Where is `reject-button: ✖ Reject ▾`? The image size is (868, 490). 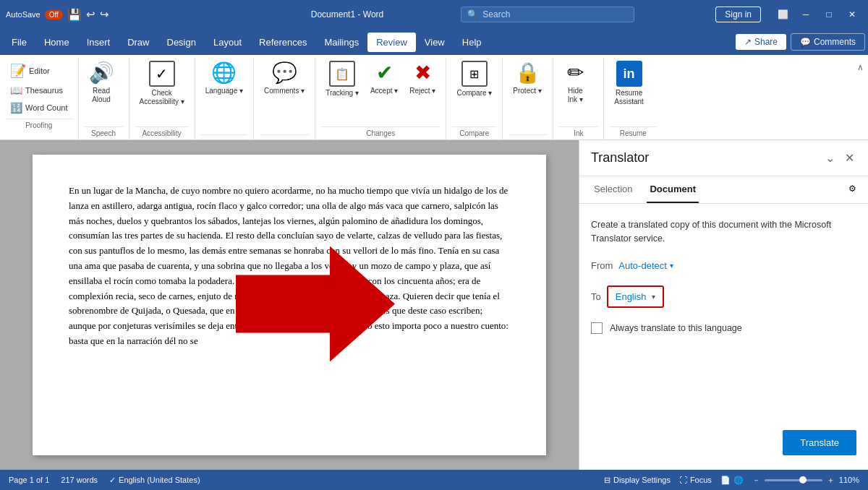
reject-button: ✖ Reject ▾ is located at coordinates (422, 78).